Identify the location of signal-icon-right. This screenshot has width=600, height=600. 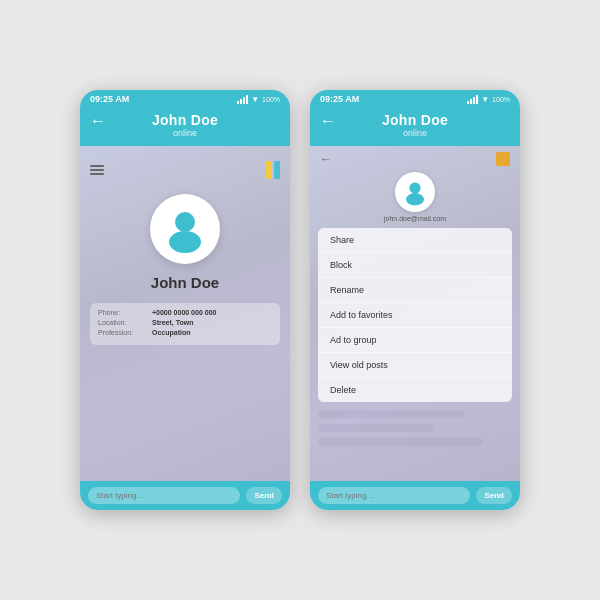
(472, 100).